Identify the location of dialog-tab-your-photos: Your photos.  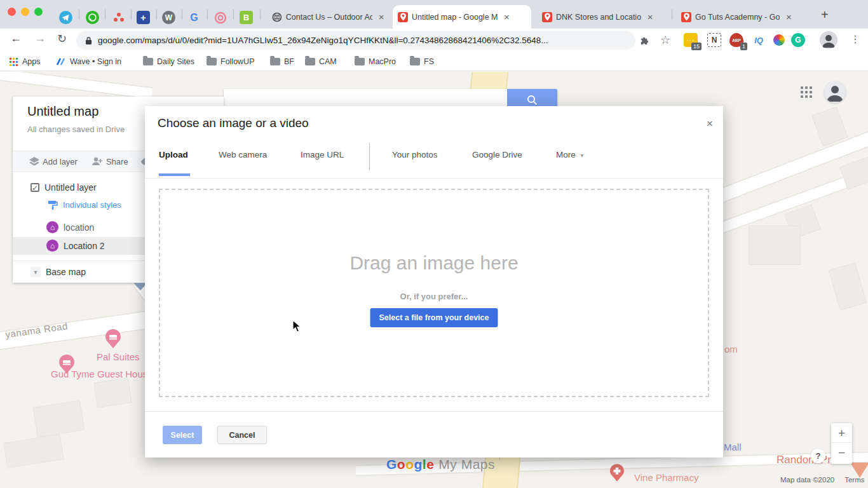
(415, 155).